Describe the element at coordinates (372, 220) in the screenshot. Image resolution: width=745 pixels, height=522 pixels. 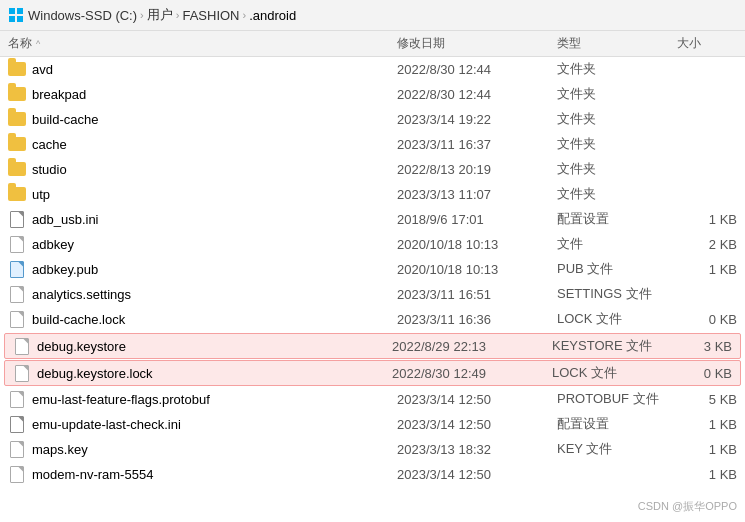
I see `table-row: adb_usb.ini 2018/9/6 17:01 配置设置 1 KB` at that location.